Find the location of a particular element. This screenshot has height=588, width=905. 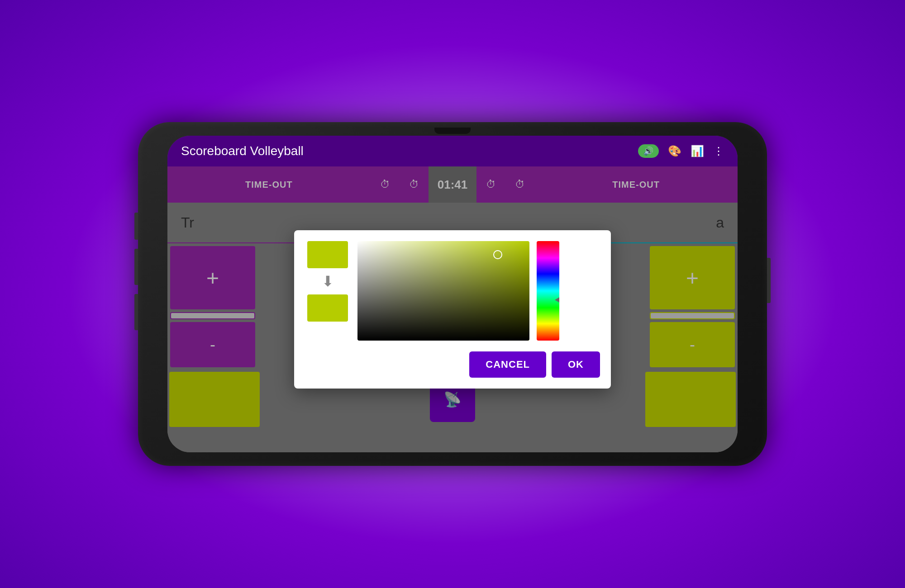

volume-up-button is located at coordinates (136, 226).